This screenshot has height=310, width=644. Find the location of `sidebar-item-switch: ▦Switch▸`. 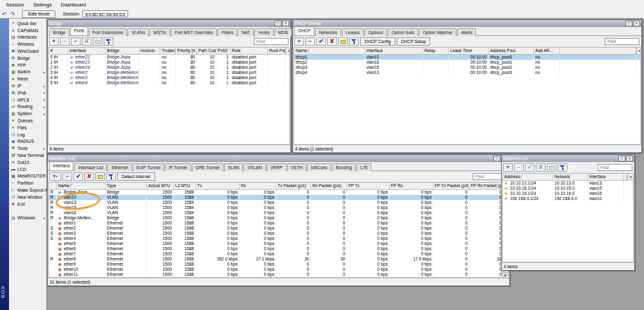

sidebar-item-switch: ▦Switch▸ is located at coordinates (28, 72).